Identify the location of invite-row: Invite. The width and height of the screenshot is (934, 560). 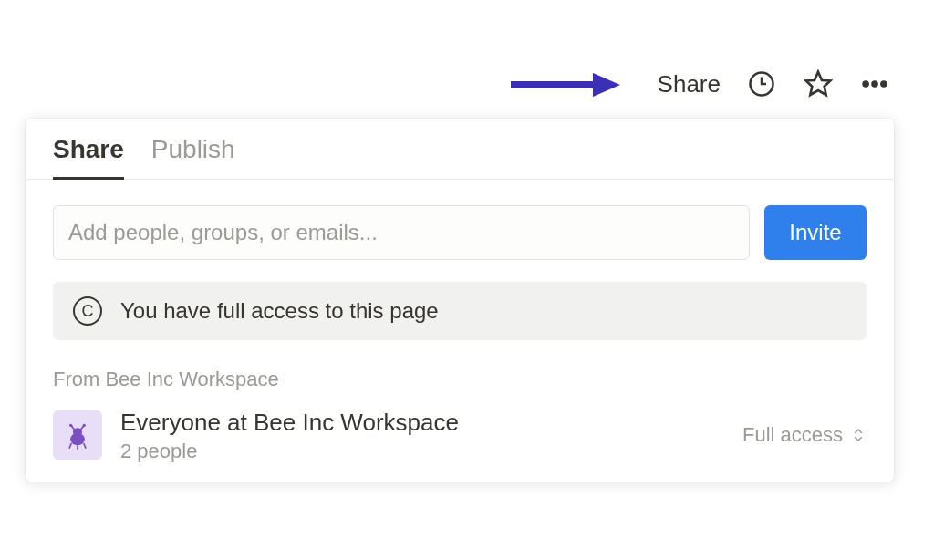
(460, 220).